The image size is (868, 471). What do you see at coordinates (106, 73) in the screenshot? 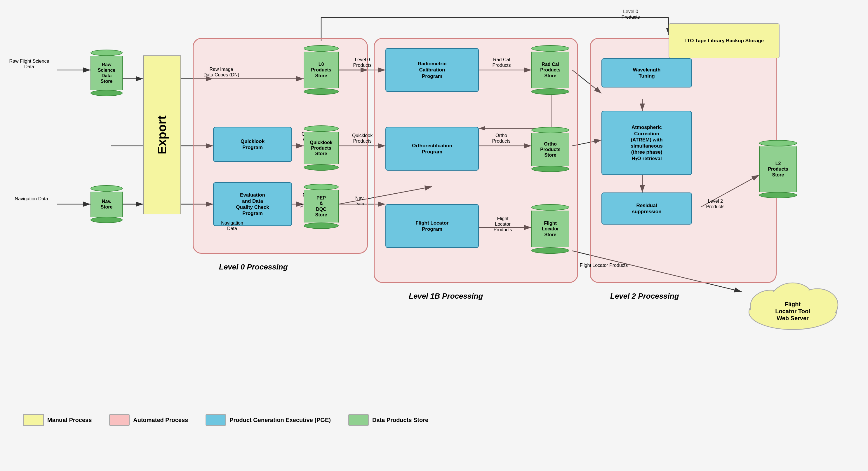
I see `cyl-body: RawScienceDataStore` at bounding box center [106, 73].